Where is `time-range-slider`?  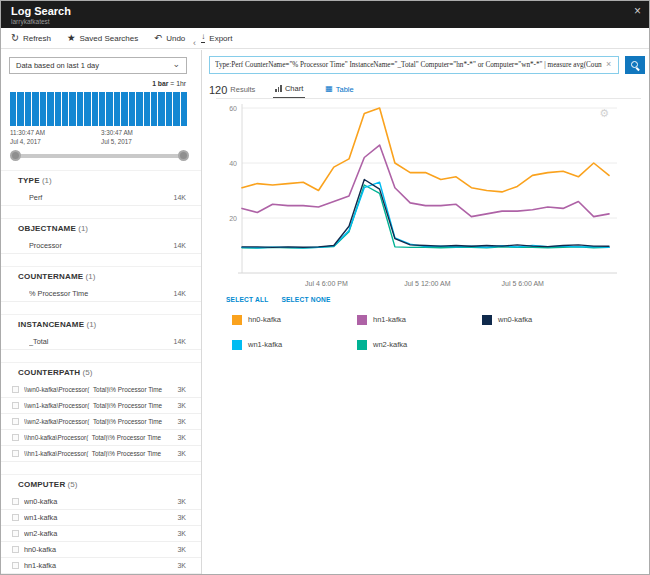
time-range-slider is located at coordinates (100, 156).